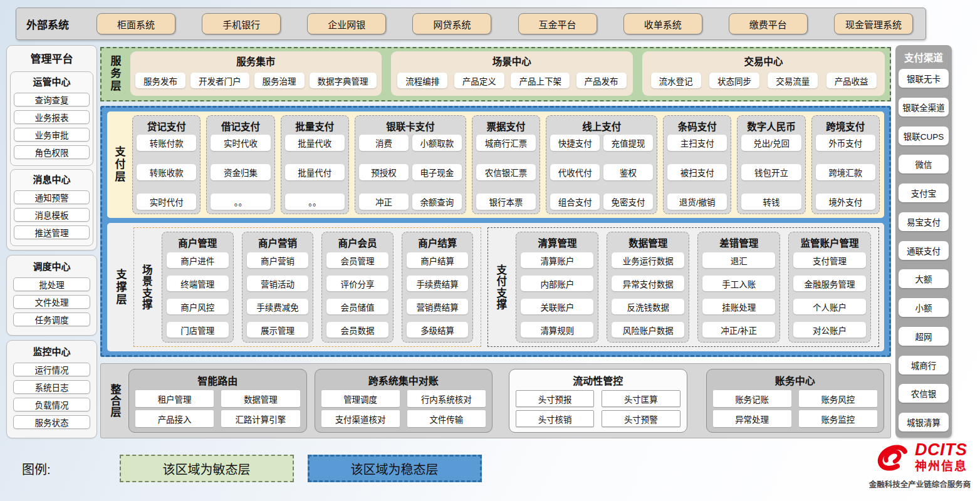 The width and height of the screenshot is (980, 501). I want to click on payment-item-button: 电子现金, so click(437, 172).